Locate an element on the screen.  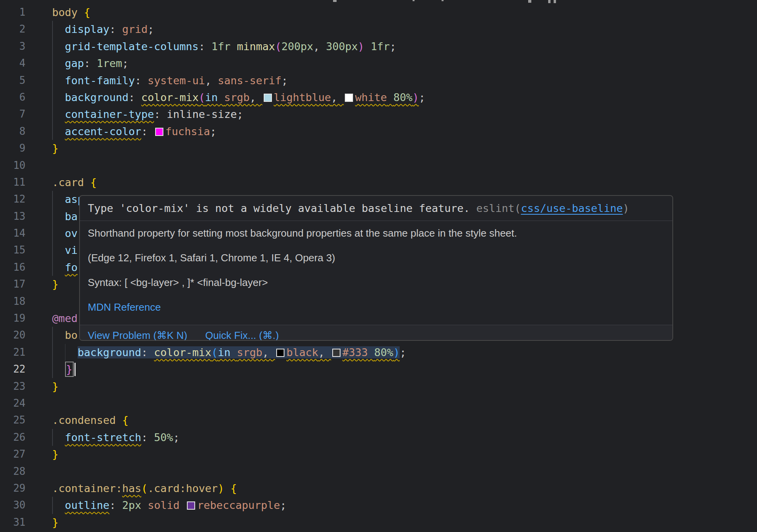
code-line-1: 1body { is located at coordinates (378, 13).